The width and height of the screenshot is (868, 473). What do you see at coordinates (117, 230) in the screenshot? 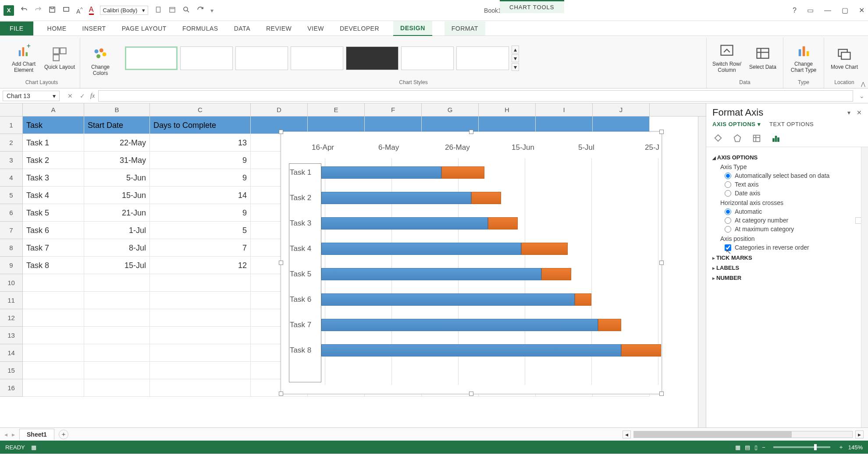
I see `cell: 1-Jul` at bounding box center [117, 230].